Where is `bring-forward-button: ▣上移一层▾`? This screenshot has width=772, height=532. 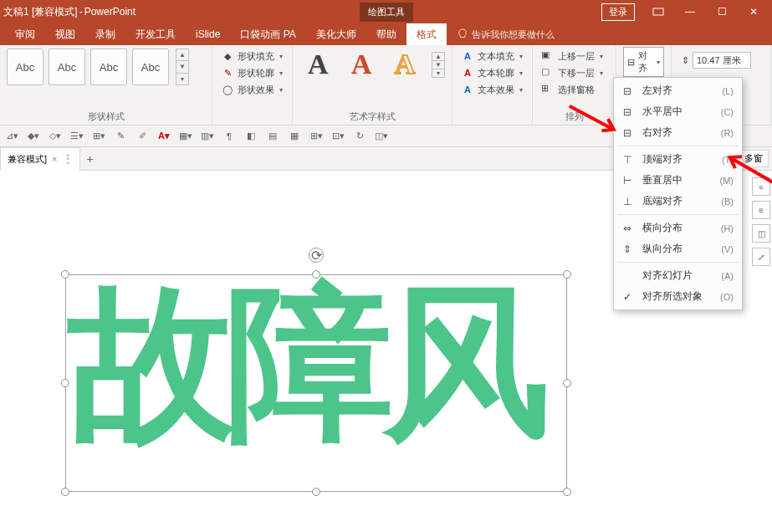 bring-forward-button: ▣上移一层▾ is located at coordinates (574, 56).